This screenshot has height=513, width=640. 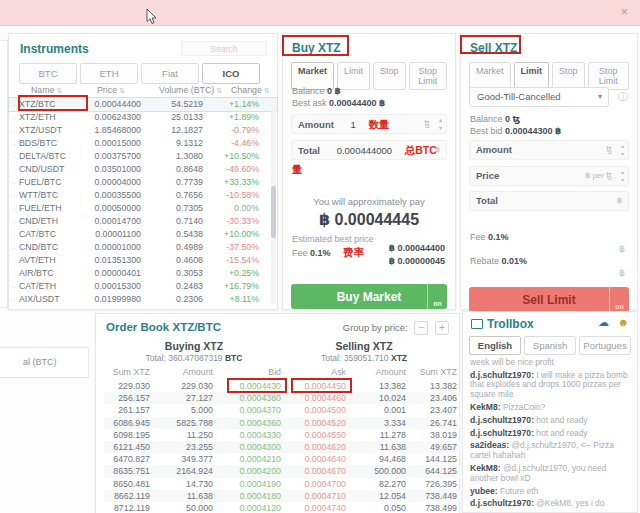 What do you see at coordinates (224, 48) in the screenshot?
I see `search-input` at bounding box center [224, 48].